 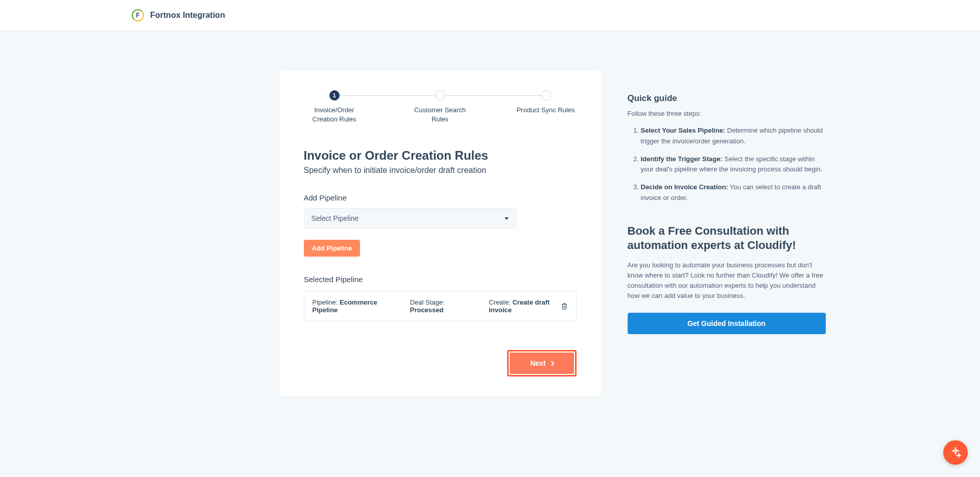 I want to click on step-2: Customer Search Rules, so click(x=440, y=107).